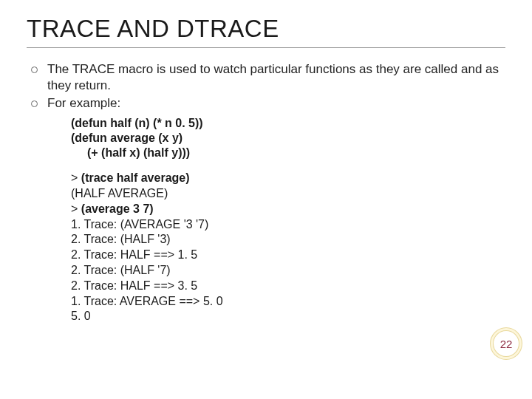 Image resolution: width=532 pixels, height=399 pixels. I want to click on code-line: (defun half (n) (* n 0. 5)), so click(288, 123).